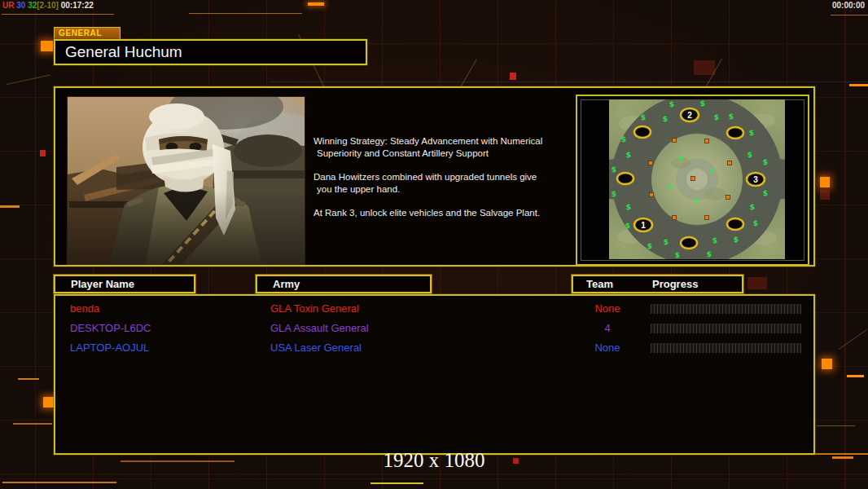  What do you see at coordinates (435, 349) in the screenshot?
I see `player-row: LAPTOP-AOJUL USA Laser General None` at bounding box center [435, 349].